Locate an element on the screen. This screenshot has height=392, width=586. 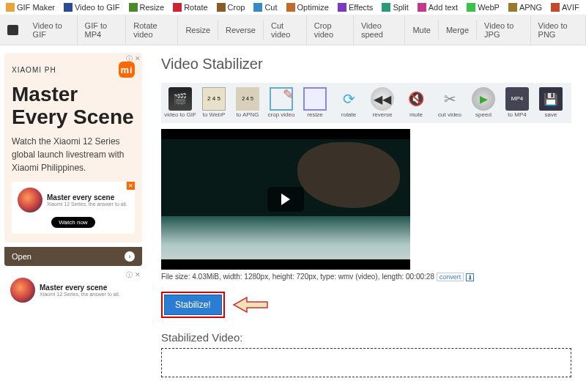
tool-reverse: ◀◀reverse is located at coordinates (382, 103).